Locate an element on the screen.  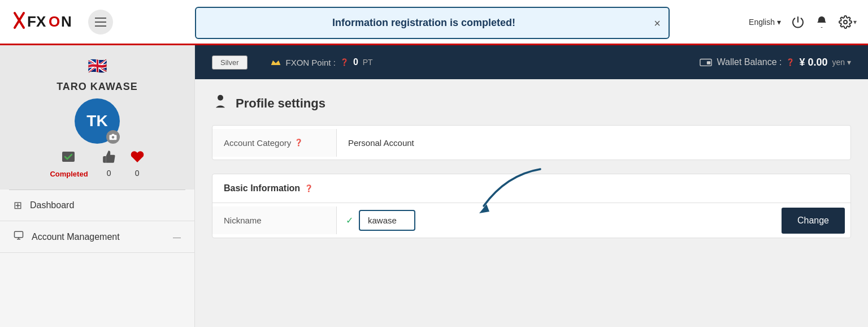
account-management-label: Account Management is located at coordinates (76, 237).